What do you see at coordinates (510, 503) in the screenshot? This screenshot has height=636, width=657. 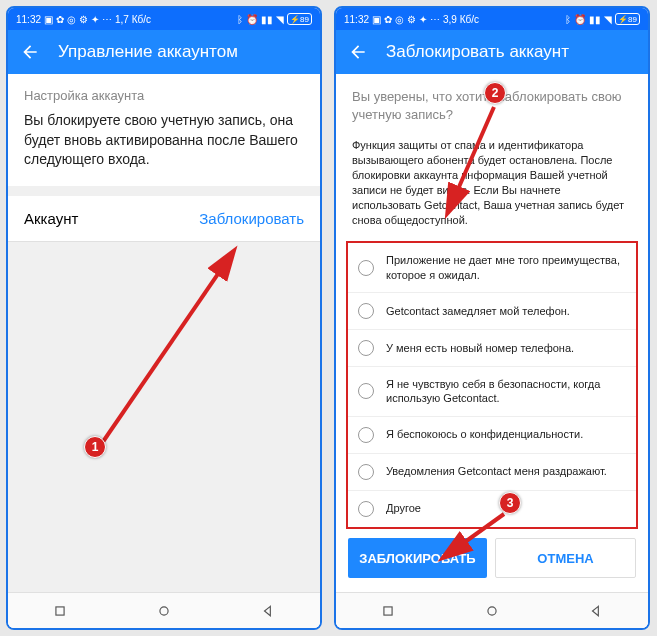 I see `step-badge-3: 3` at bounding box center [510, 503].